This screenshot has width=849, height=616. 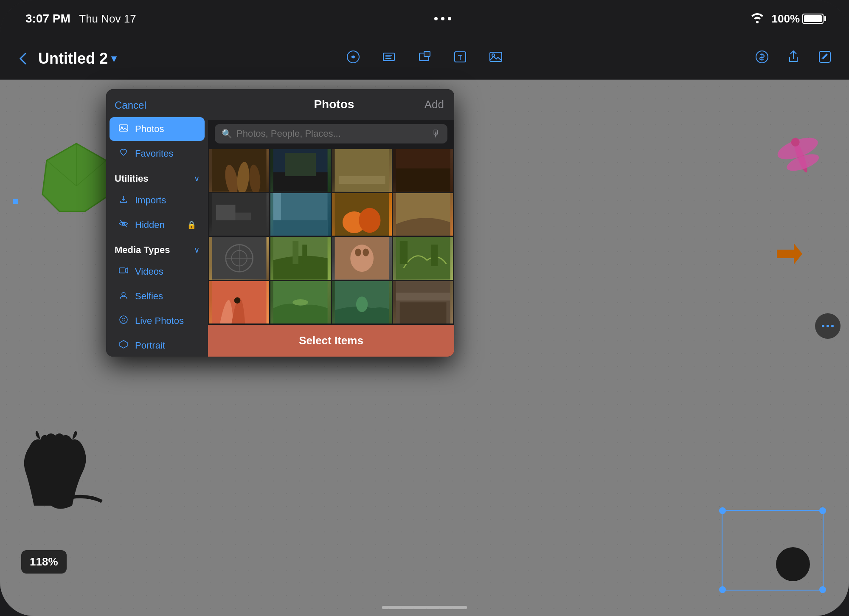 What do you see at coordinates (124, 346) in the screenshot?
I see `portrait-icon` at bounding box center [124, 346].